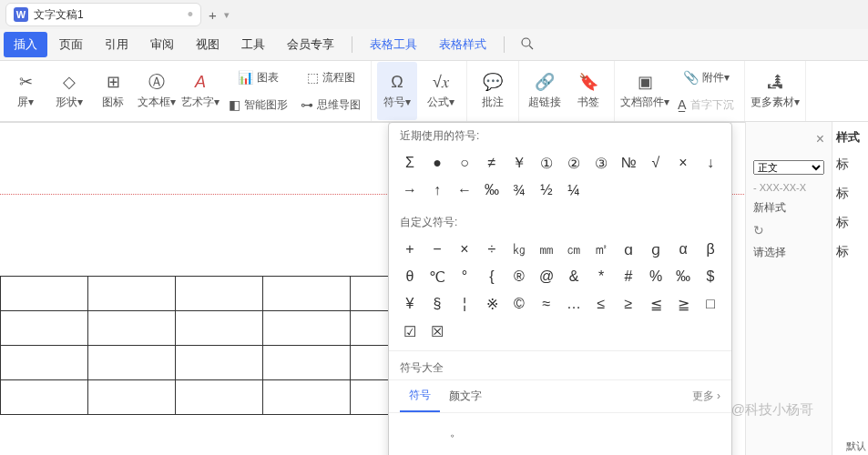  Describe the element at coordinates (437, 277) in the screenshot. I see `symbol-item: ℃` at that location.